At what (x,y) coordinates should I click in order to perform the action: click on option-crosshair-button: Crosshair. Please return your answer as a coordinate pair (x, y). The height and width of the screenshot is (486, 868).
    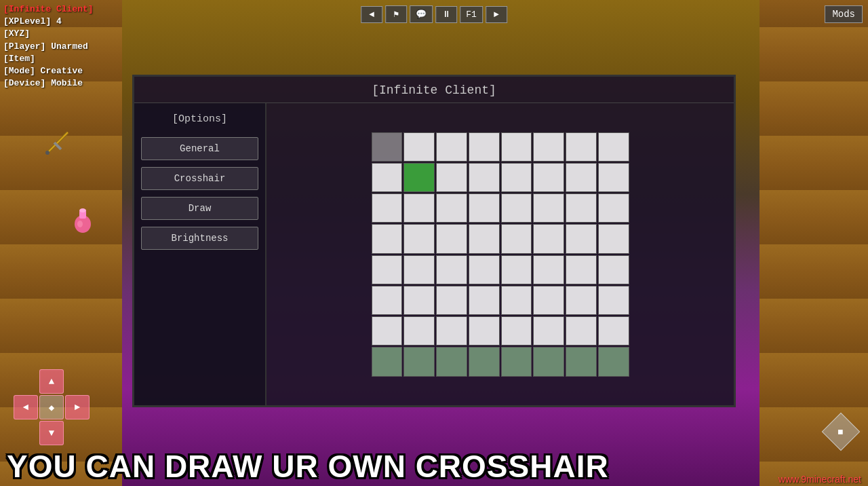
    Looking at the image, I should click on (199, 179).